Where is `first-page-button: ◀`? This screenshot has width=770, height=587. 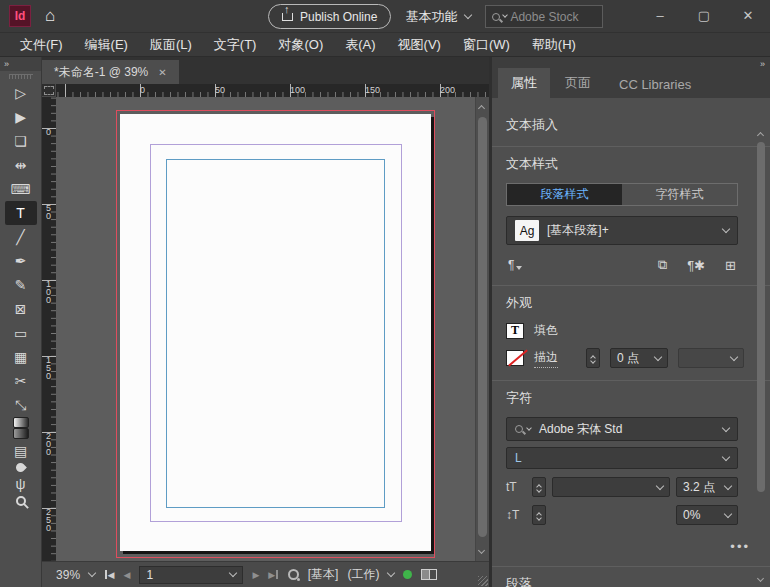 first-page-button: ◀ is located at coordinates (109, 575).